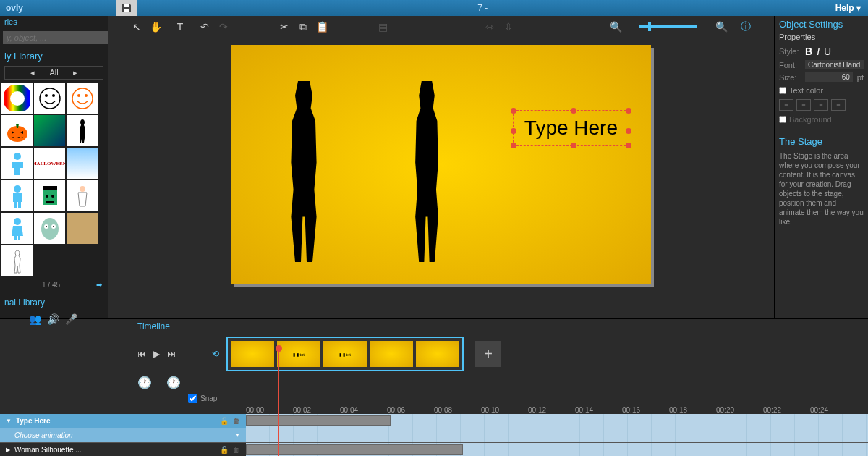 The width and height of the screenshot is (868, 456). What do you see at coordinates (668, 27) in the screenshot?
I see `zoom-slider` at bounding box center [668, 27].